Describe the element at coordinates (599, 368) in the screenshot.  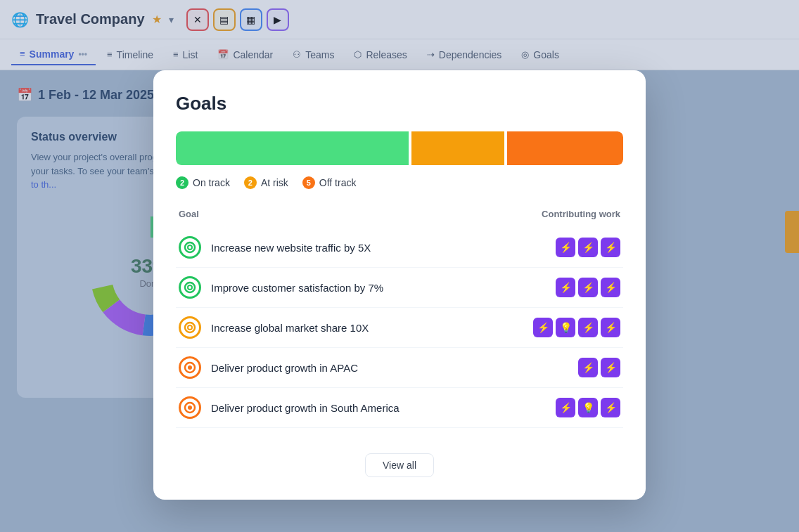
I see `contributing-icons-3: ⚡ ⚡` at that location.